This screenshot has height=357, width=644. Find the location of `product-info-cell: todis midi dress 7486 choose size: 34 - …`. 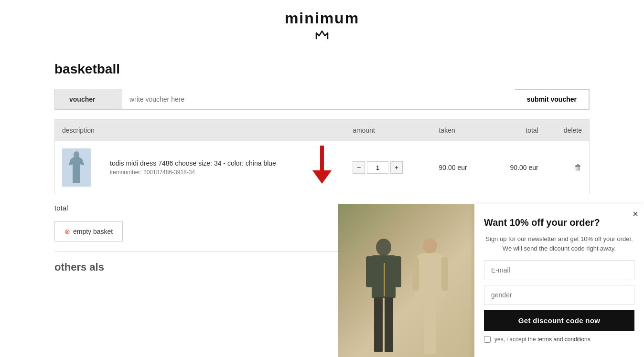

product-info-cell: todis midi dress 7486 choose size: 34 - … is located at coordinates (222, 168).